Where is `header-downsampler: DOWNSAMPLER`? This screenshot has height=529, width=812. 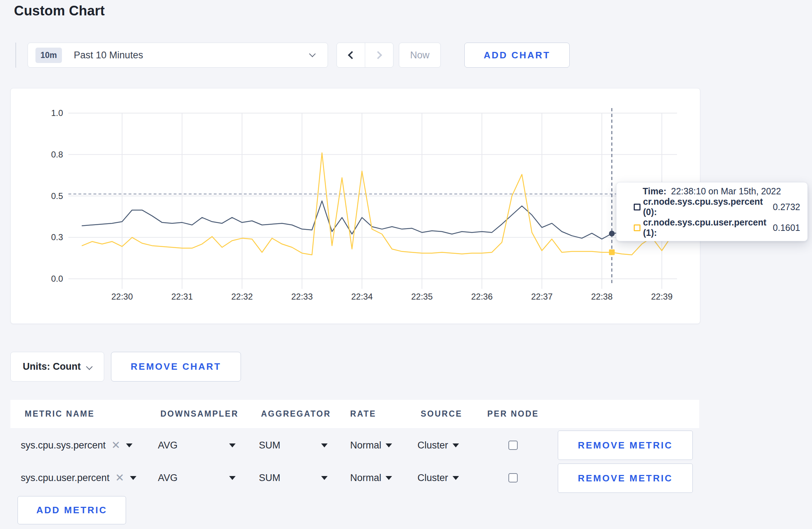 header-downsampler: DOWNSAMPLER is located at coordinates (199, 414).